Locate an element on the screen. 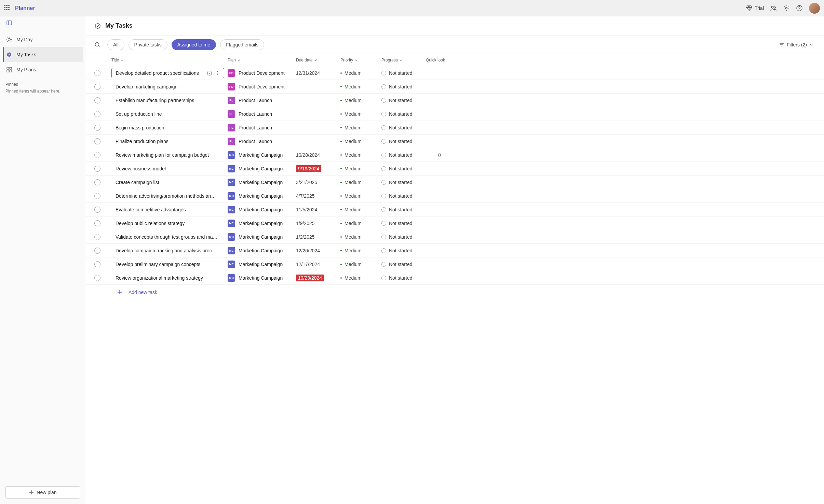  trial-button: Trial is located at coordinates (755, 8).